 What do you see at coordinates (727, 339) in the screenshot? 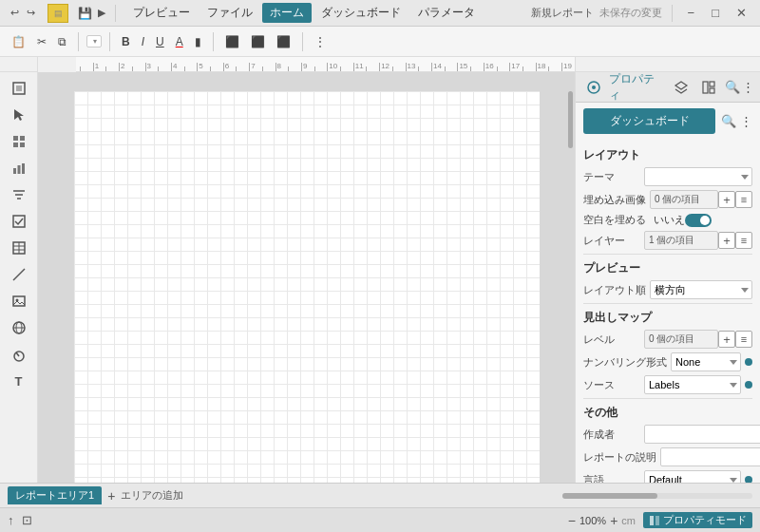
I see `level-add-button: +` at bounding box center [727, 339].